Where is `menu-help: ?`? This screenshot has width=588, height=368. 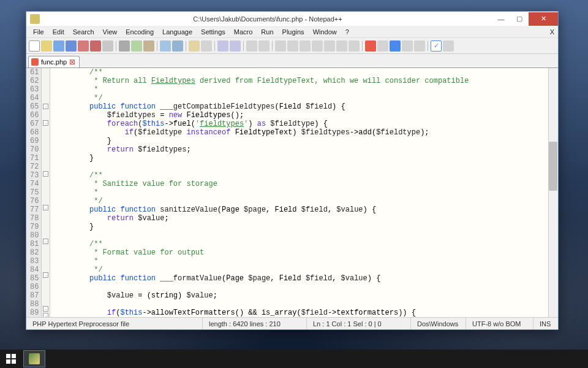
menu-help: ? is located at coordinates (347, 32).